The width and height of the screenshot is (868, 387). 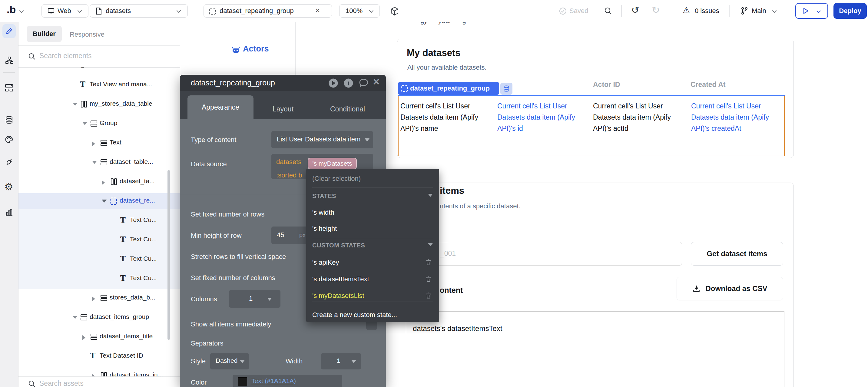 What do you see at coordinates (99, 123) in the screenshot?
I see `tree-item-group: Group` at bounding box center [99, 123].